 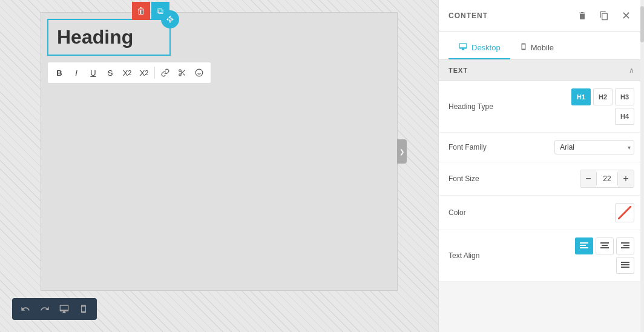 I want to click on delete-block-button: 🗑, so click(x=141, y=11).